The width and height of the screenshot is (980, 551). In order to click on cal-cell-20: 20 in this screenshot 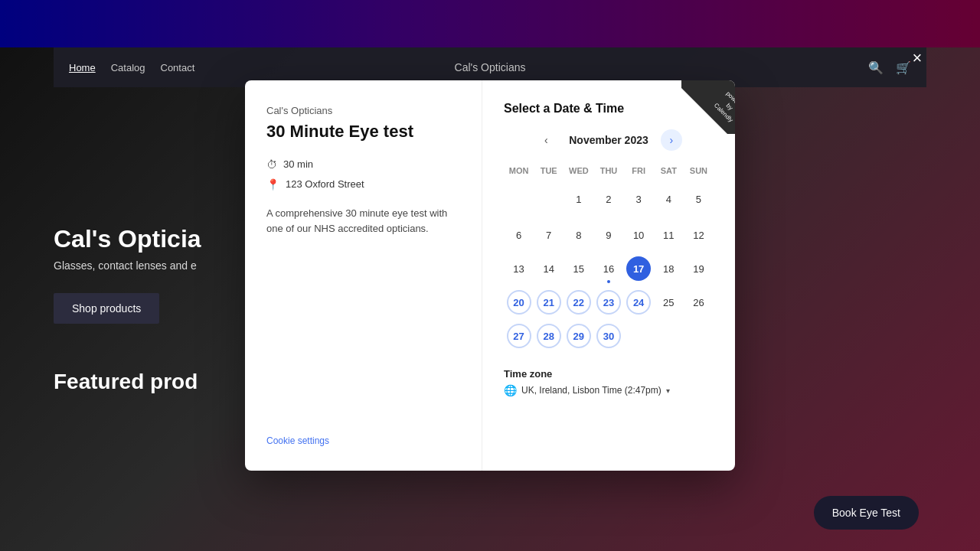, I will do `click(519, 302)`.